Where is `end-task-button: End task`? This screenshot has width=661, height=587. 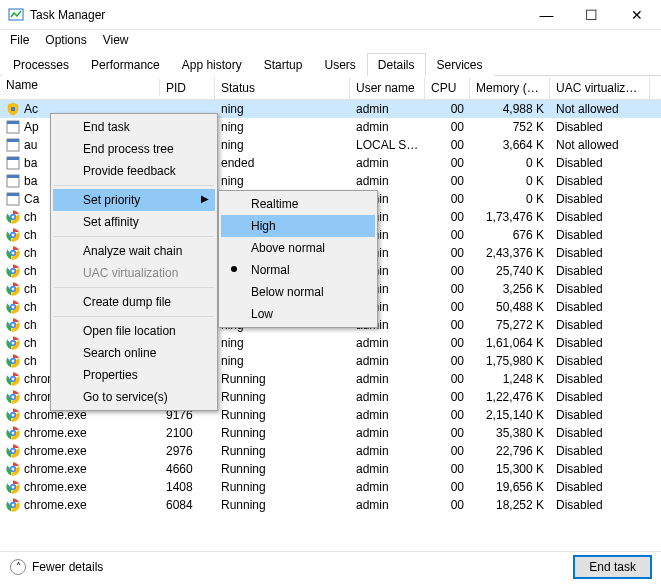 end-task-button: End task is located at coordinates (612, 567).